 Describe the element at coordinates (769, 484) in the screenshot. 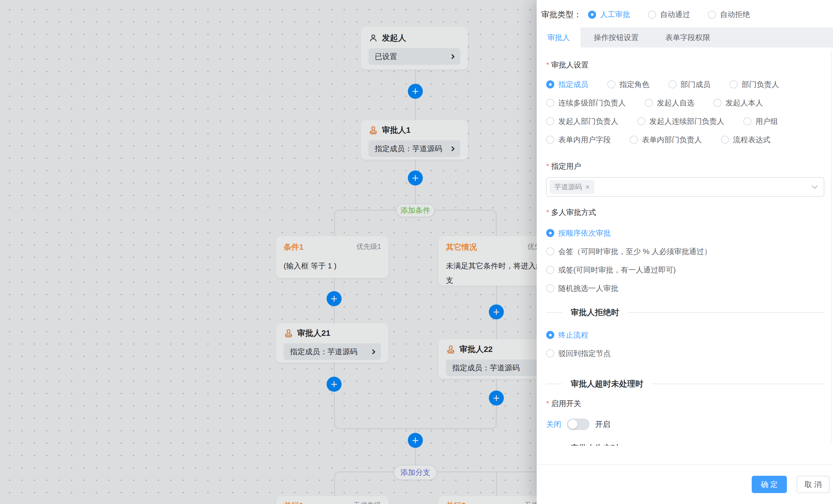

I see `confirm-button: 确 定` at that location.